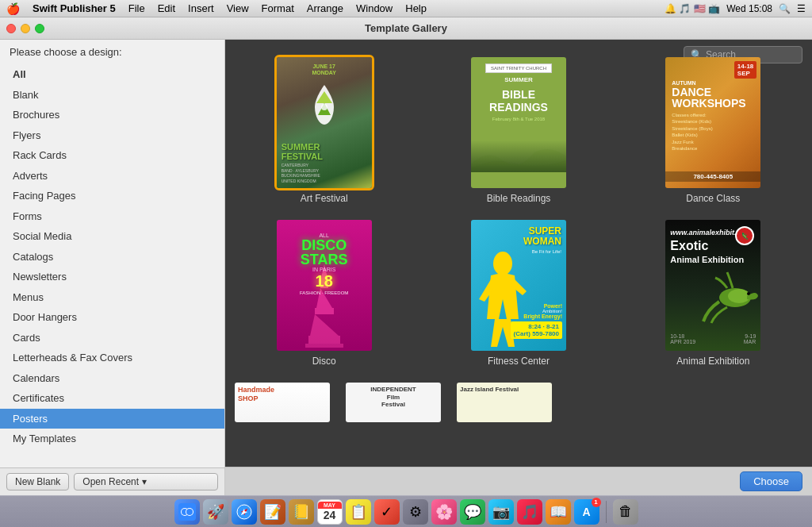 The width and height of the screenshot is (812, 527). What do you see at coordinates (201, 8) in the screenshot?
I see `menu-insert: Insert` at bounding box center [201, 8].